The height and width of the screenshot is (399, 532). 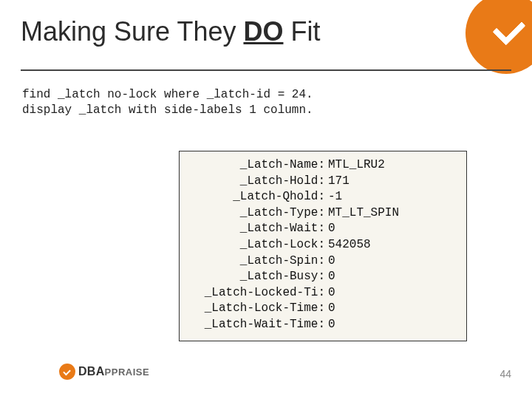 What do you see at coordinates (364, 214) in the screenshot?
I see `output-value: MT_LT_SPIN` at bounding box center [364, 214].